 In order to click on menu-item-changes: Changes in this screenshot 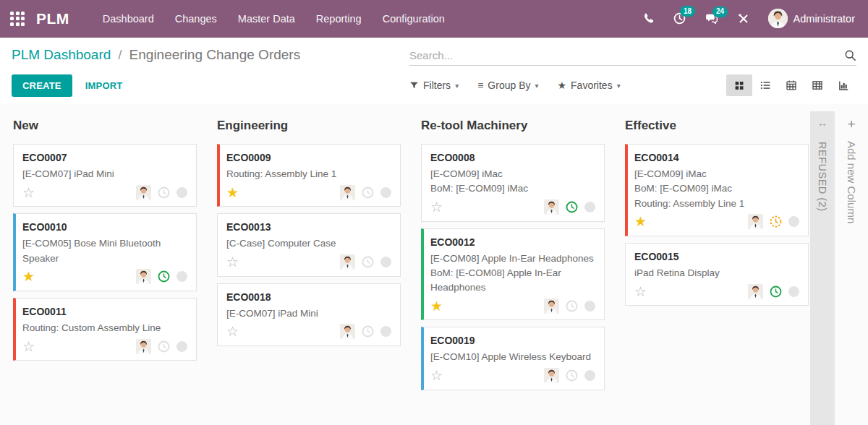, I will do `click(196, 19)`.